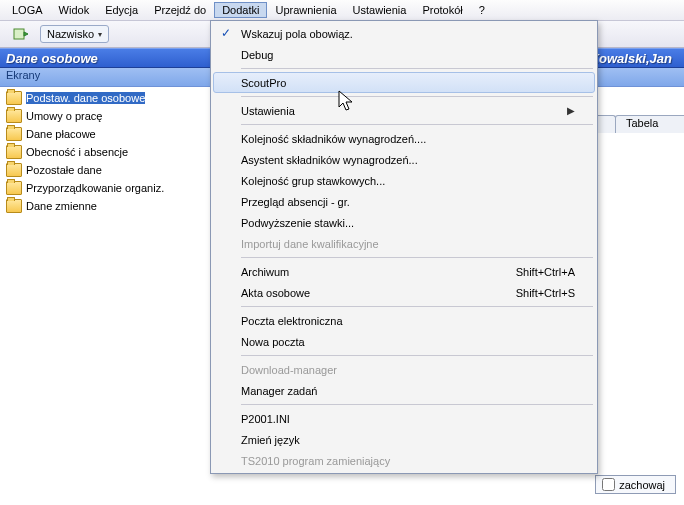 The width and height of the screenshot is (684, 505). I want to click on menu-help: ?, so click(482, 10).